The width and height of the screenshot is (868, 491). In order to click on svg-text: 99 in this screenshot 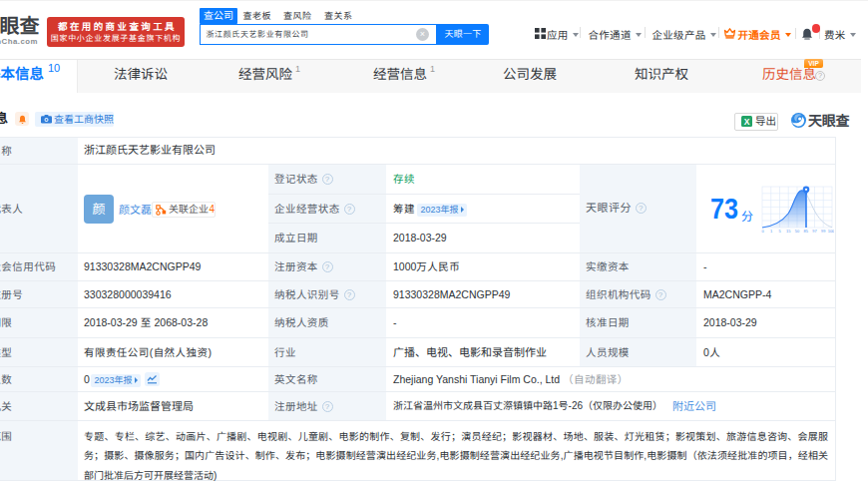, I will do `click(824, 232)`.